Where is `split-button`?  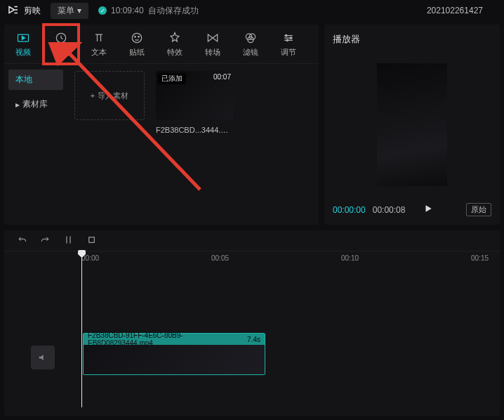
split-button is located at coordinates (69, 241).